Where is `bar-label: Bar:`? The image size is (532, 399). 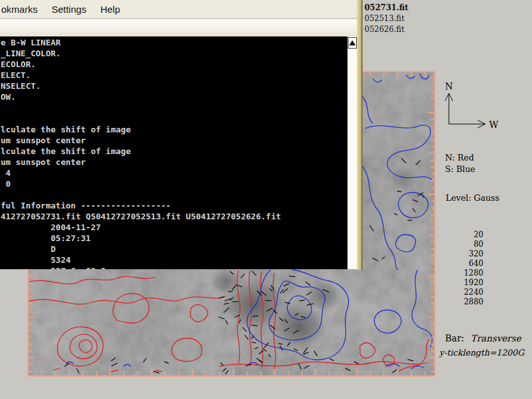 bar-label: Bar: is located at coordinates (455, 338).